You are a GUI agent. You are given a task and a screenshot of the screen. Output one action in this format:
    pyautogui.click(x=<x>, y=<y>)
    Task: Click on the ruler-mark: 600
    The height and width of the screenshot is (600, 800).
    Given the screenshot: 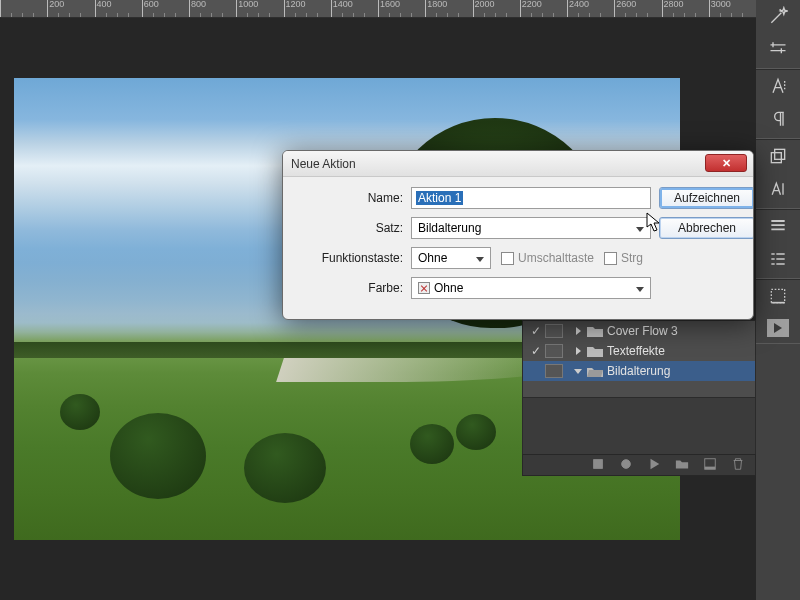 What is the action you would take?
    pyautogui.click(x=166, y=8)
    